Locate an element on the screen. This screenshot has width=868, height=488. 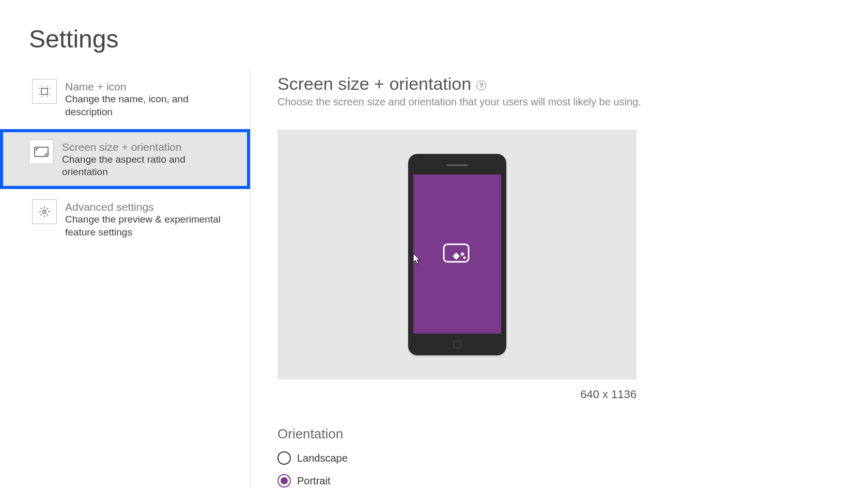
sidebar-item-title: Advanced settings is located at coordinates (151, 207).